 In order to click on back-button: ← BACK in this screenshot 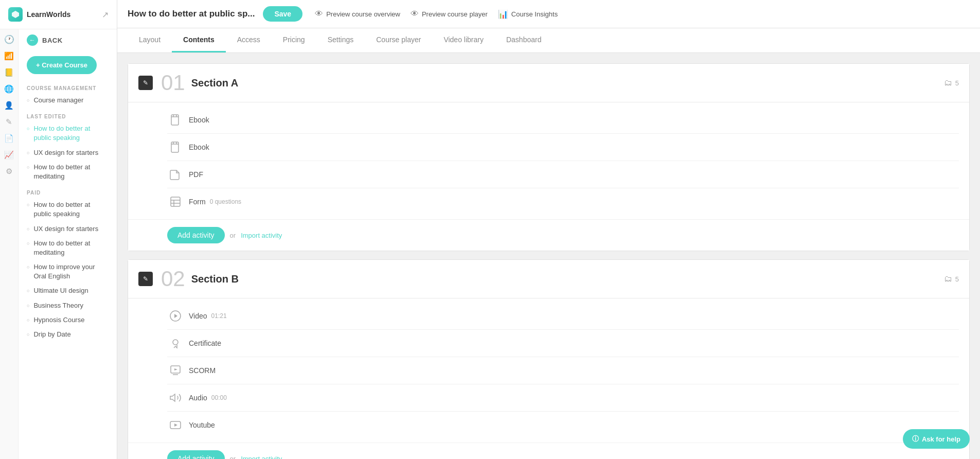, I will do `click(68, 40)`.